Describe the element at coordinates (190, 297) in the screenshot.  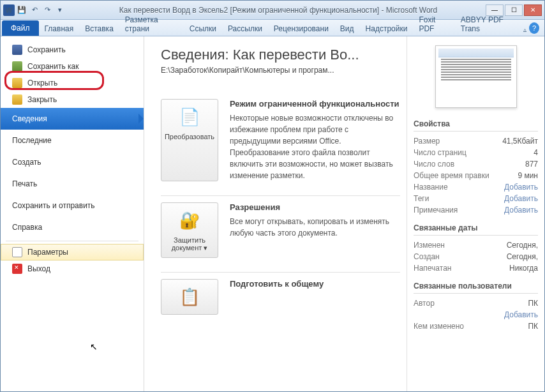
I see `prepare-icon: 📋` at that location.